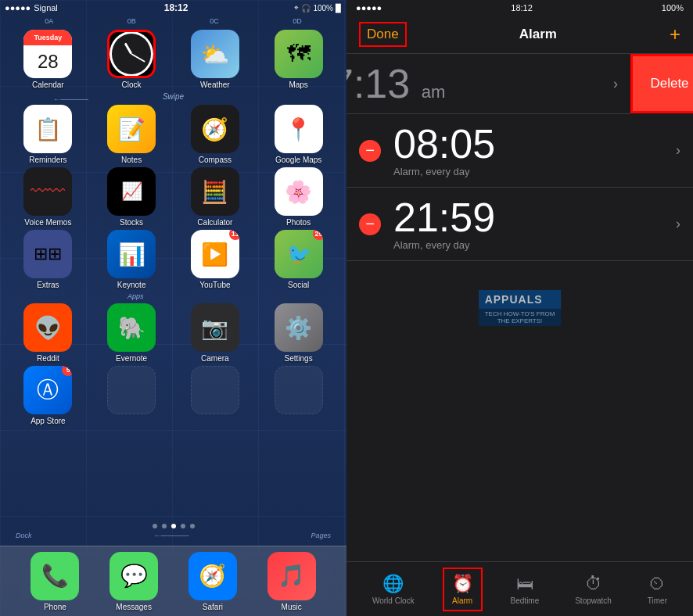  I want to click on tab-timer: ⏲ Timer, so click(657, 589).